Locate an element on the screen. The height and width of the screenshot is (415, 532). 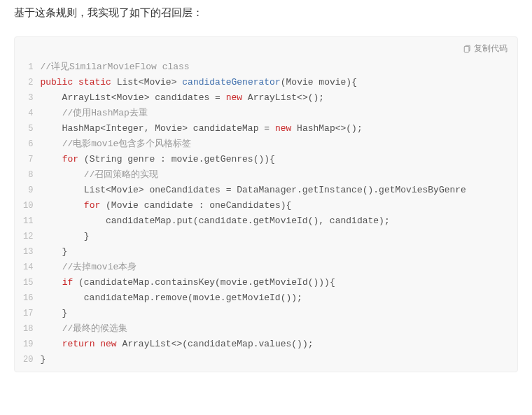
code-token: //去掉movie本身 is located at coordinates (99, 267).